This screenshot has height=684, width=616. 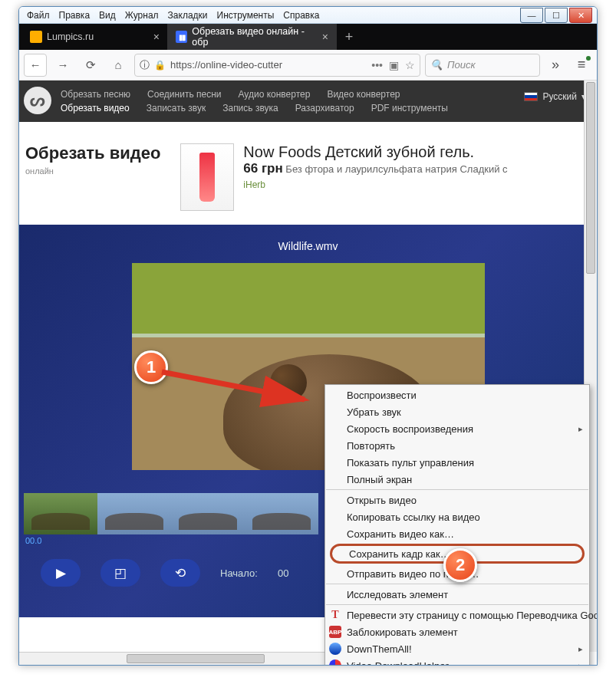 What do you see at coordinates (457, 446) in the screenshot?
I see `ctx-repeat: Повторять` at bounding box center [457, 446].